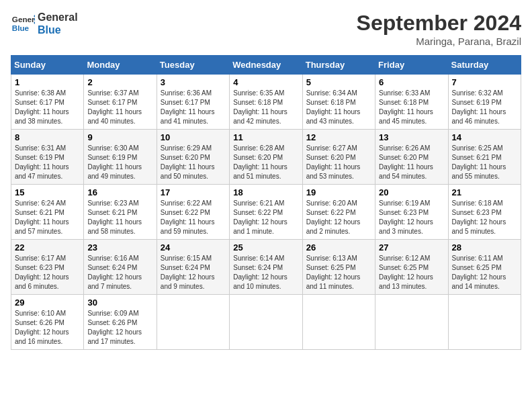 Image resolution: width=532 pixels, height=411 pixels. What do you see at coordinates (120, 107) in the screenshot?
I see `day-info: Sunrise: 6:37 AM Sunset: 6:17 PM Dayligh…` at bounding box center [120, 107].